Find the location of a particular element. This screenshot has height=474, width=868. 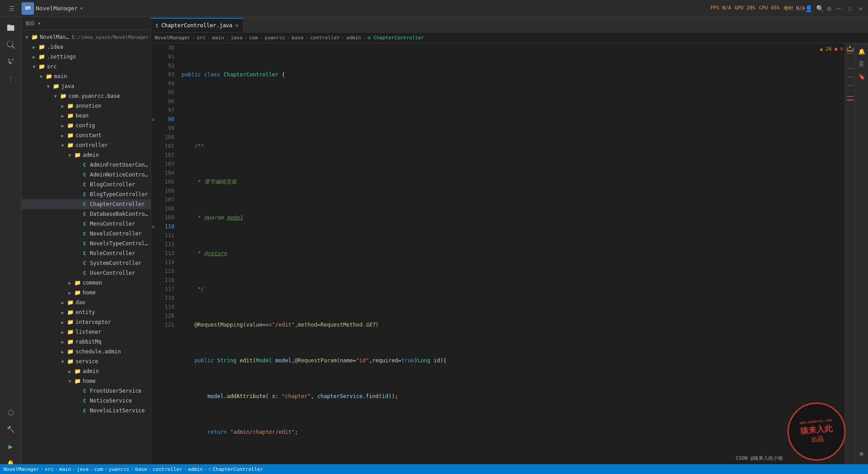

bookmark-icon: 🔖 is located at coordinates (862, 76).